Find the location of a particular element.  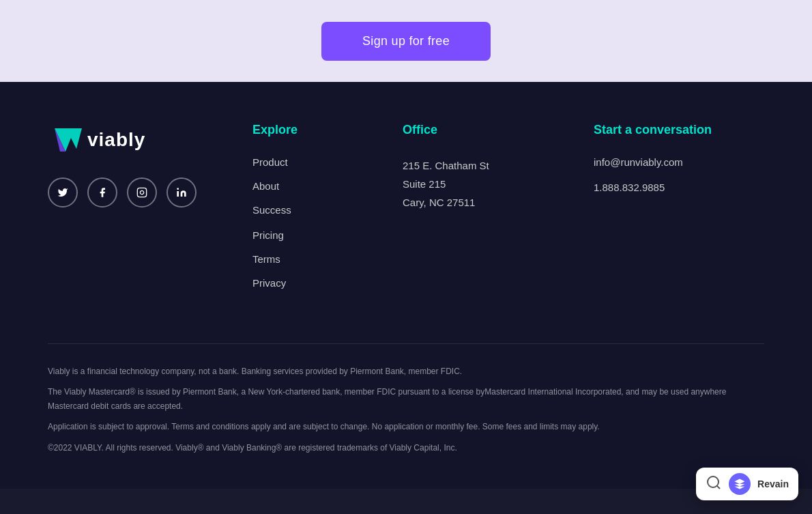

explore-link-privacy: Privacy is located at coordinates (328, 283).